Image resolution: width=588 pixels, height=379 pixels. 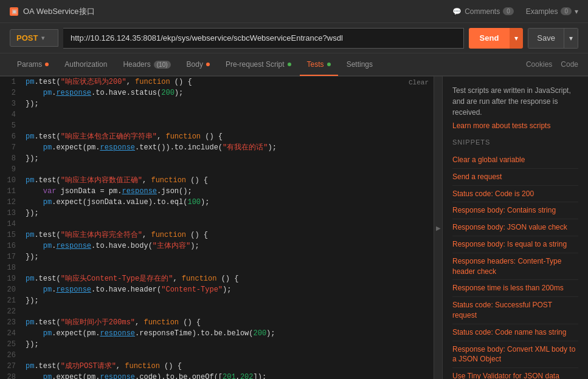 I want to click on code-line-28: 28 pm.expect(pm.response.code).to.be.one…, so click(x=216, y=375).